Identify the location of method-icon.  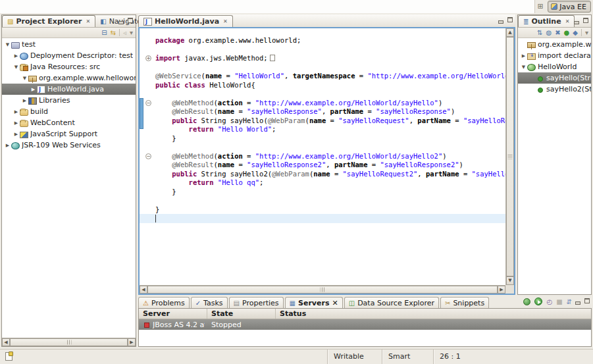
(540, 78).